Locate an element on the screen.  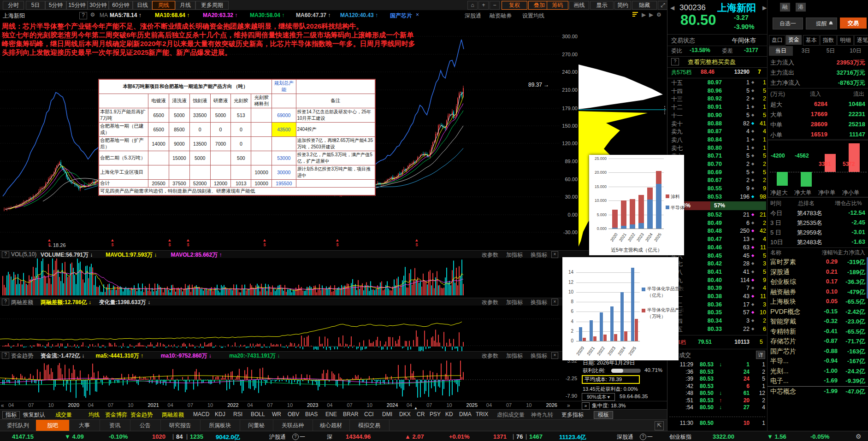
tool-button-筹码: 筹码 is located at coordinates (558, 6).